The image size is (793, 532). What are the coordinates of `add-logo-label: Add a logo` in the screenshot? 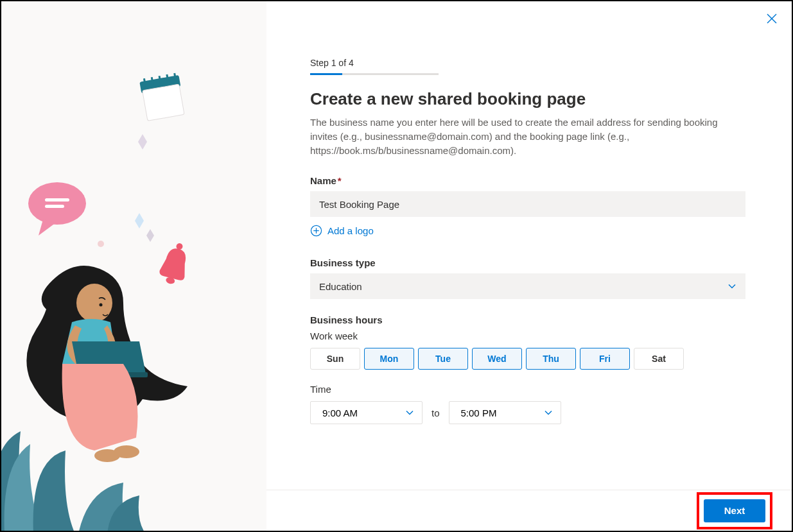 It's located at (351, 231).